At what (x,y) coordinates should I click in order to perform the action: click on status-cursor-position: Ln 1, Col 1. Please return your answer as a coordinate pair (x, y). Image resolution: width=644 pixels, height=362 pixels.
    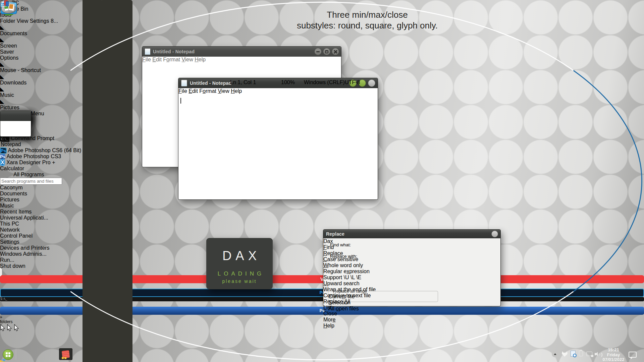
    Looking at the image, I should click on (243, 82).